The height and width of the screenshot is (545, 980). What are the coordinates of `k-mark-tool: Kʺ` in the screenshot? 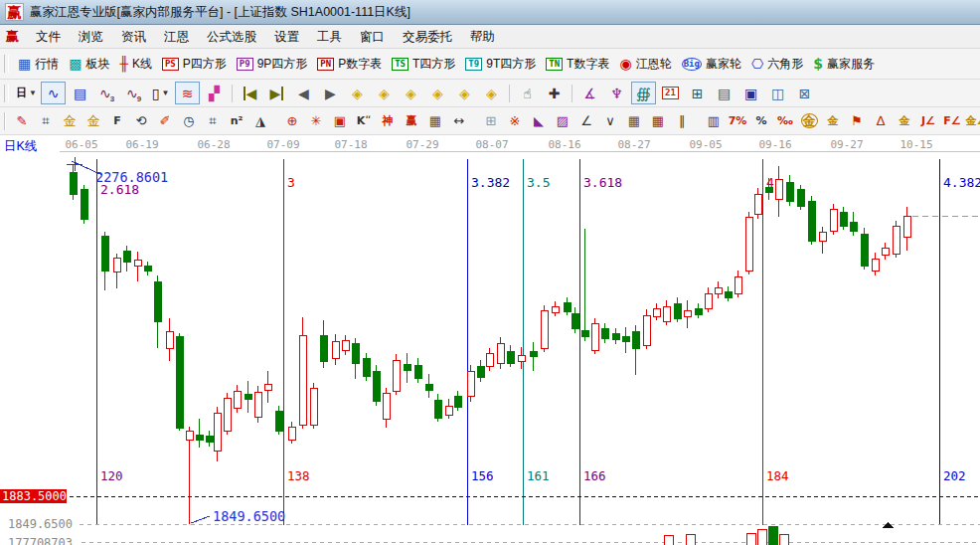 It's located at (364, 121).